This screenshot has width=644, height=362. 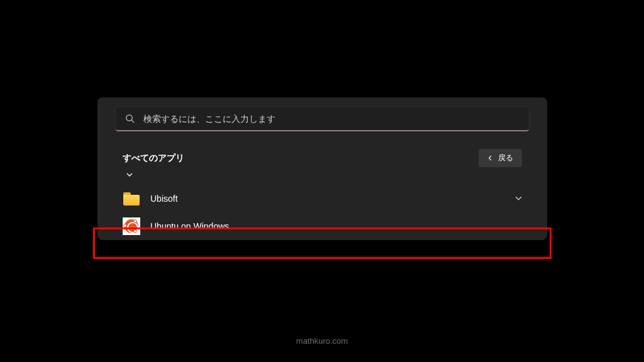 What do you see at coordinates (322, 226) in the screenshot?
I see `app-item-ubuntu: Ubuntu on Windows` at bounding box center [322, 226].